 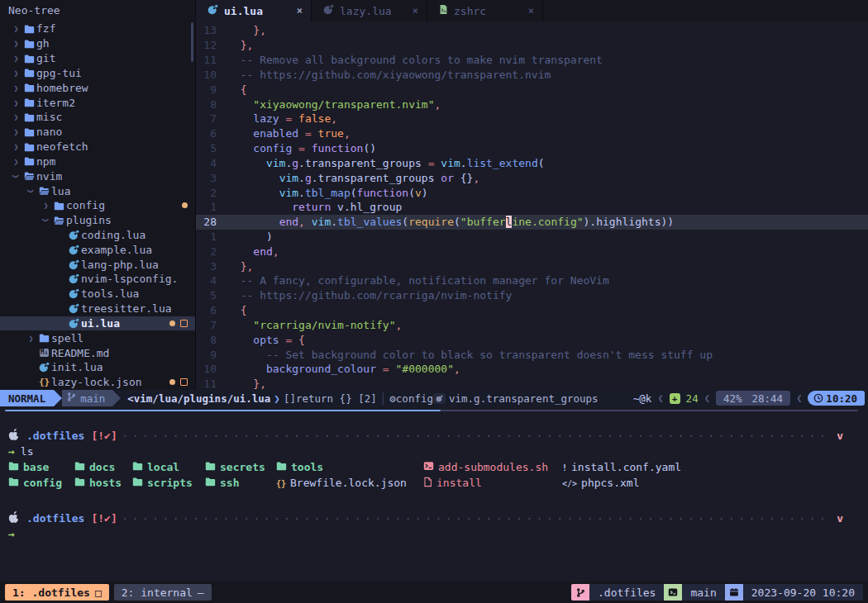 I want to click on tree-item-uilua: ui.lua, so click(x=98, y=324).